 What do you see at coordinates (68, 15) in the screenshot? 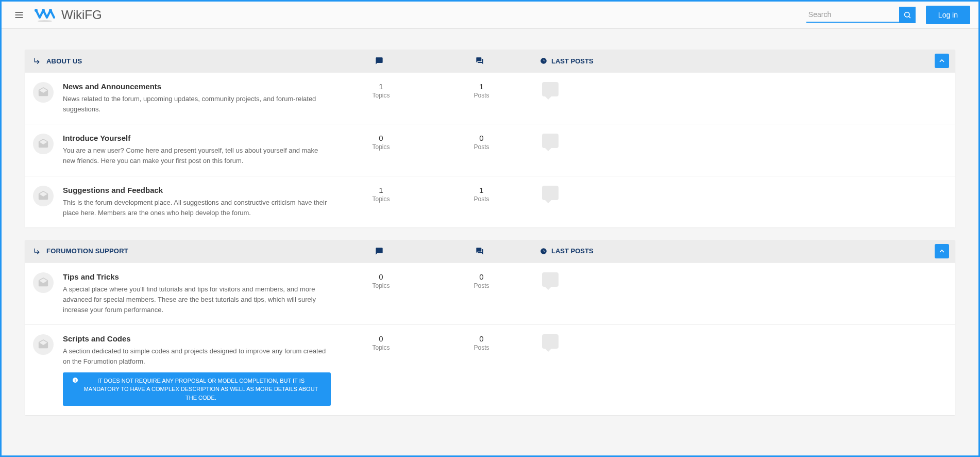
I see `logo: WikiFG` at bounding box center [68, 15].